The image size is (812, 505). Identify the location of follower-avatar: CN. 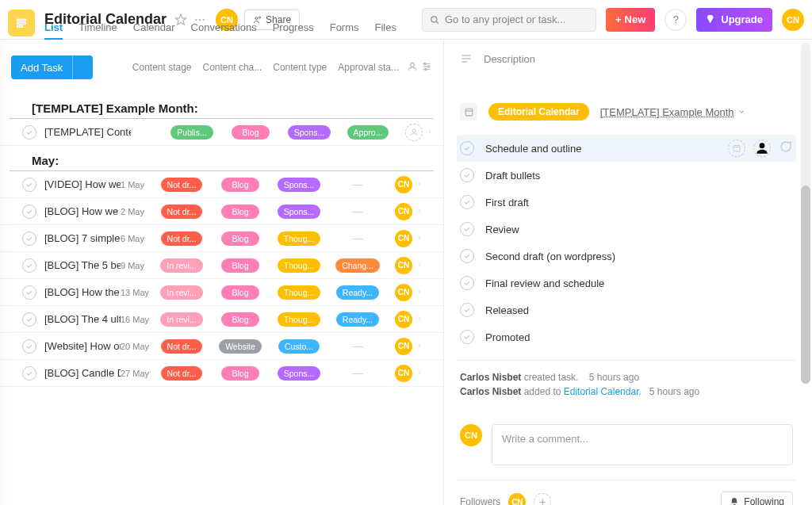
(517, 499).